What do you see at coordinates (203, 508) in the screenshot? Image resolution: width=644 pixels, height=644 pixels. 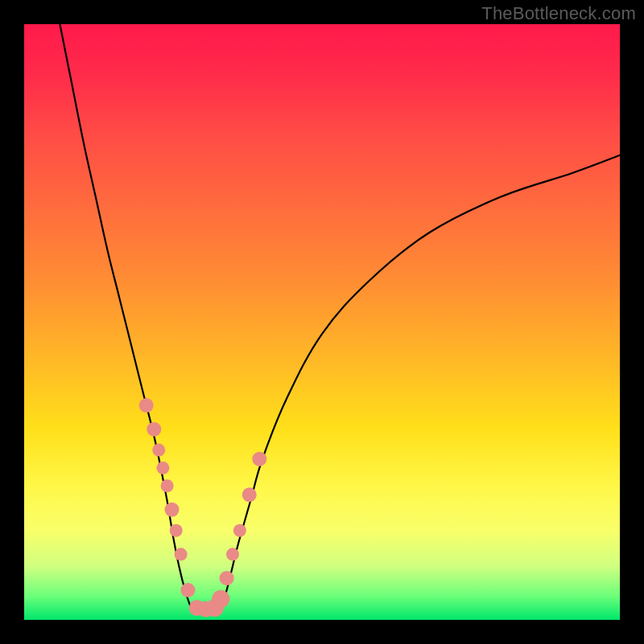 I see `marker-dots` at bounding box center [203, 508].